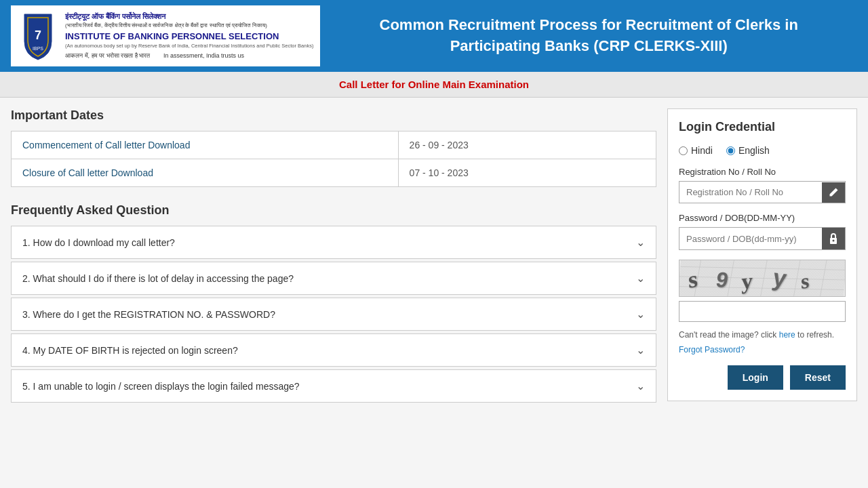 This screenshot has width=868, height=488. Describe the element at coordinates (334, 210) in the screenshot. I see `faq-title: Frequently Asked Question` at that location.